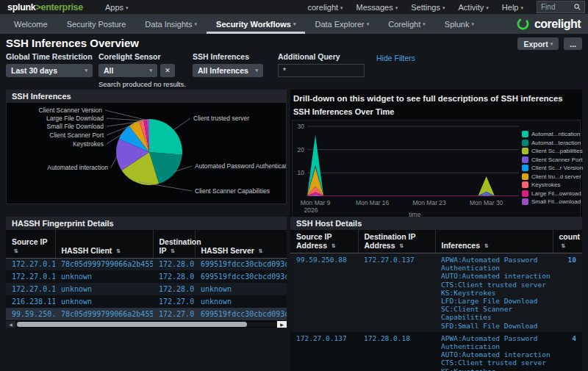 This screenshot has width=588, height=371. Describe the element at coordinates (557, 151) in the screenshot. I see `legend-label: Client Sc...pabilities` at that location.